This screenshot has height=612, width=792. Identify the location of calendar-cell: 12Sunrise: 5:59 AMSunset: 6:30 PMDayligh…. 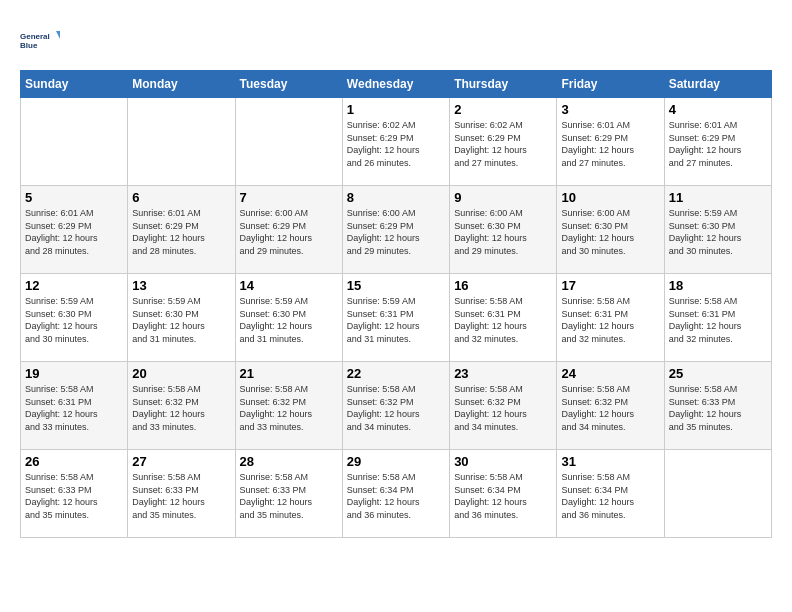
(74, 318).